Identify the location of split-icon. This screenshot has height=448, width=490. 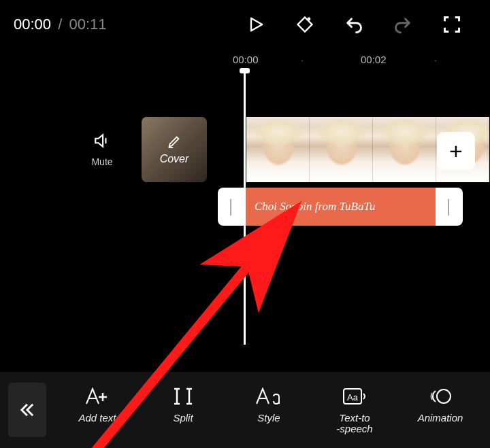
(183, 396).